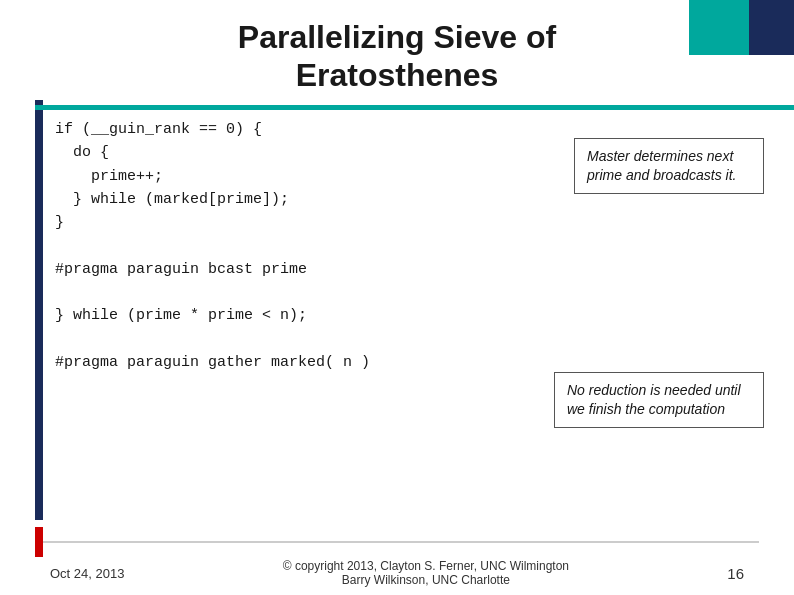 This screenshot has height=595, width=794. I want to click on footer-left-accent, so click(39, 542).